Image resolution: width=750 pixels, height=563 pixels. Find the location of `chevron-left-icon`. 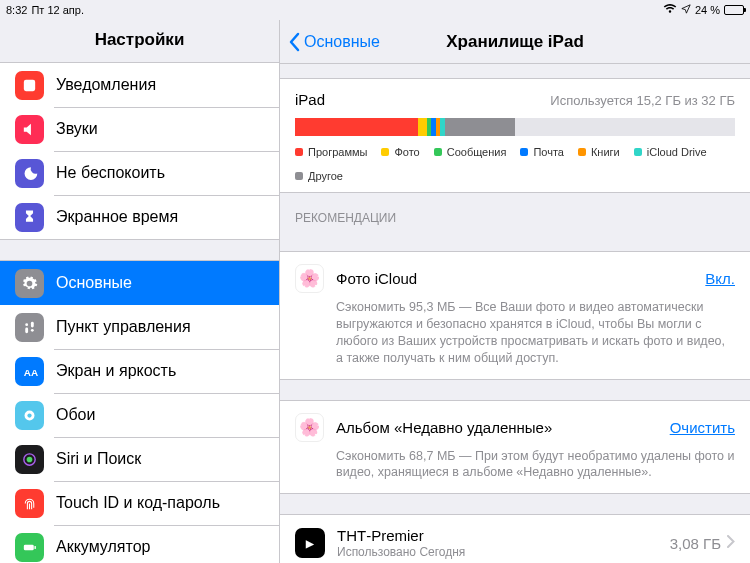

chevron-left-icon is located at coordinates (294, 42).